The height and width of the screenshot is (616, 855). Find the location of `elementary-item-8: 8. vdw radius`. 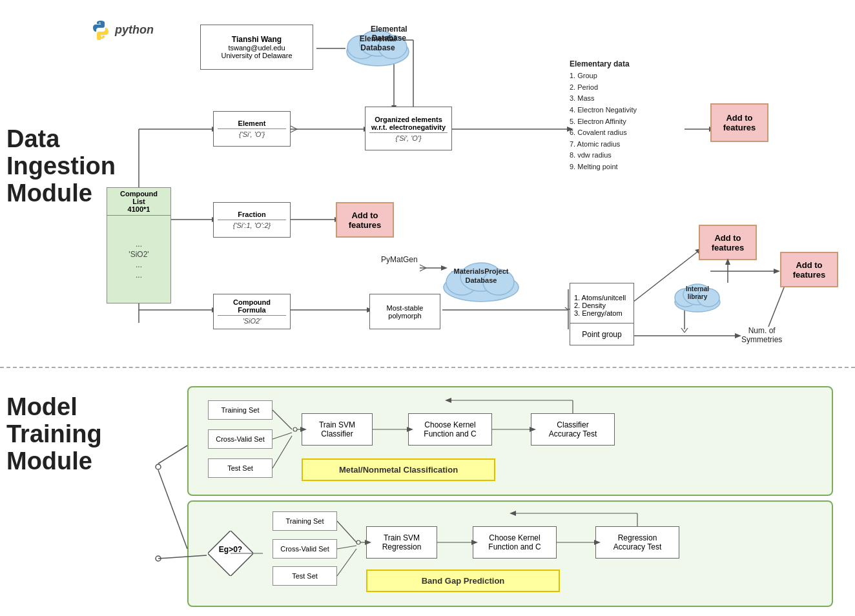

elementary-item-8: 8. vdw radius is located at coordinates (603, 156).